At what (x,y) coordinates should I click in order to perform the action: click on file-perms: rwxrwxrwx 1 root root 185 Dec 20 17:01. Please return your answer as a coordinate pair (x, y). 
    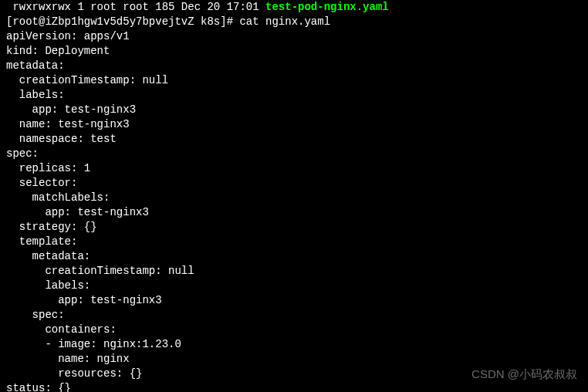
    Looking at the image, I should click on (136, 7).